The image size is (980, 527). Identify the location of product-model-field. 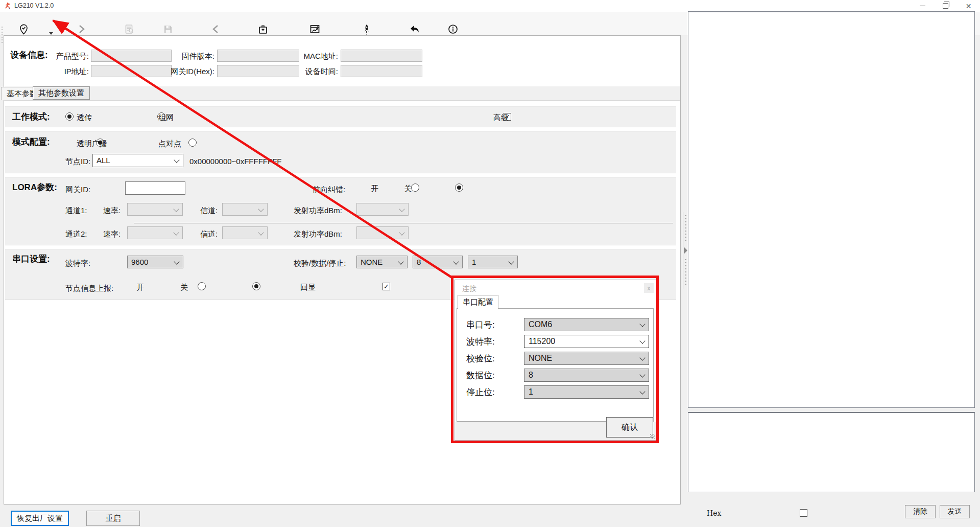
(131, 56).